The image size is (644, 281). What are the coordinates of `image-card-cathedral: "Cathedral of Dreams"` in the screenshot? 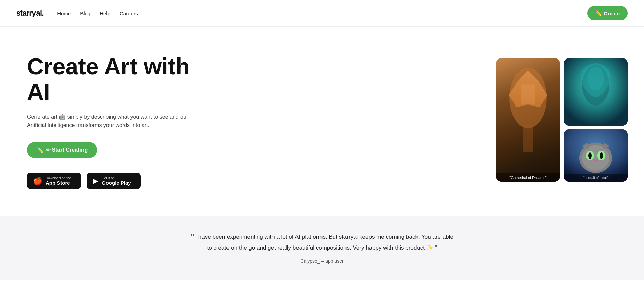 It's located at (528, 120).